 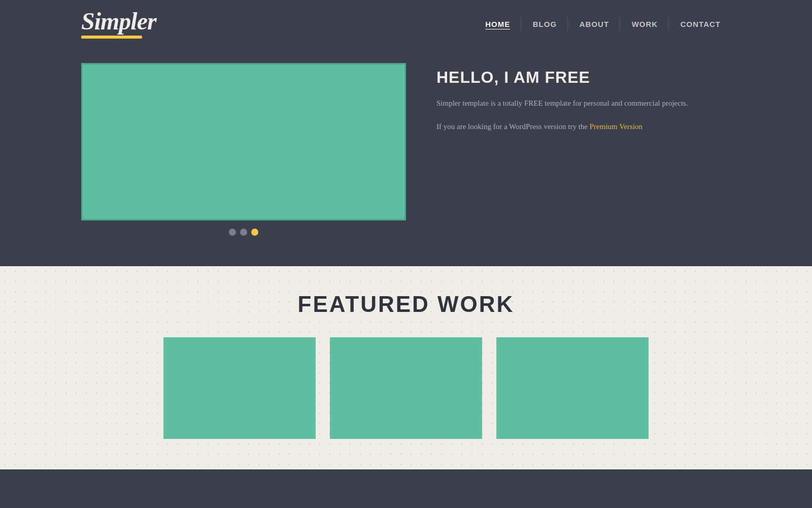 I want to click on hero-description-2: If you are looking for a WordPress versi…, so click(x=584, y=127).